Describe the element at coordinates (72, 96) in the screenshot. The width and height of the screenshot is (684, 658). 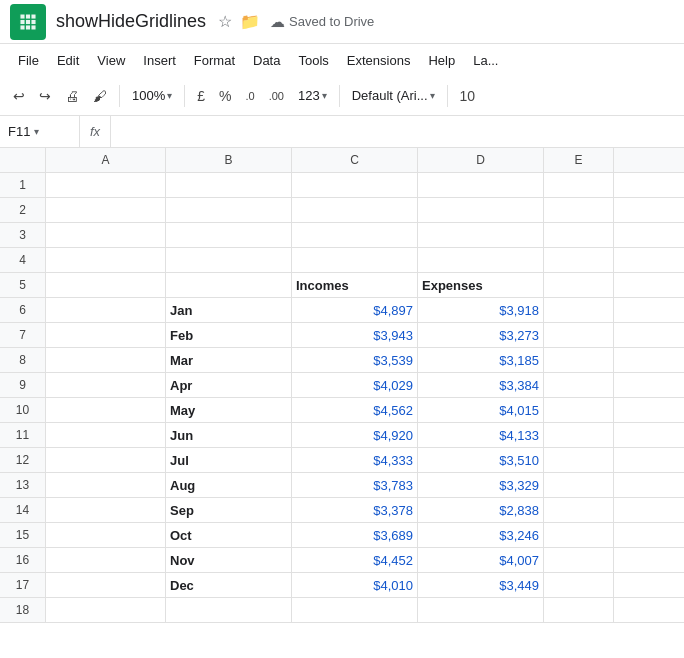
I see `print-button: 🖨` at that location.